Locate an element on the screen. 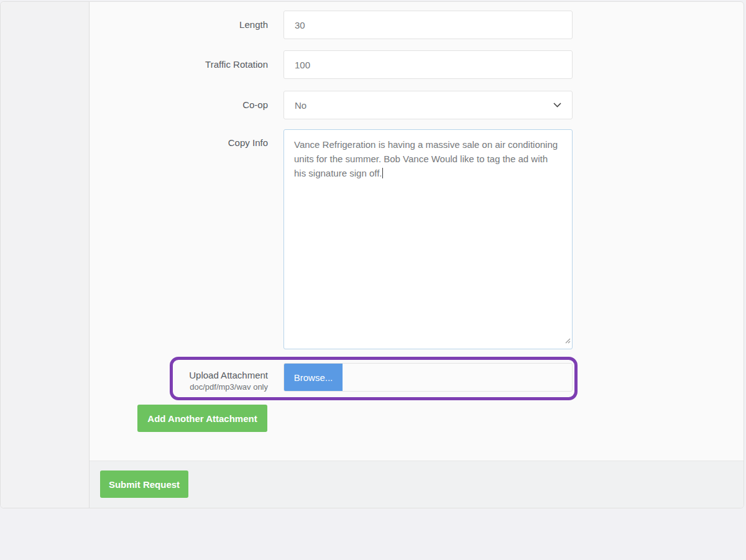  coop-label: Co-op is located at coordinates (179, 105).